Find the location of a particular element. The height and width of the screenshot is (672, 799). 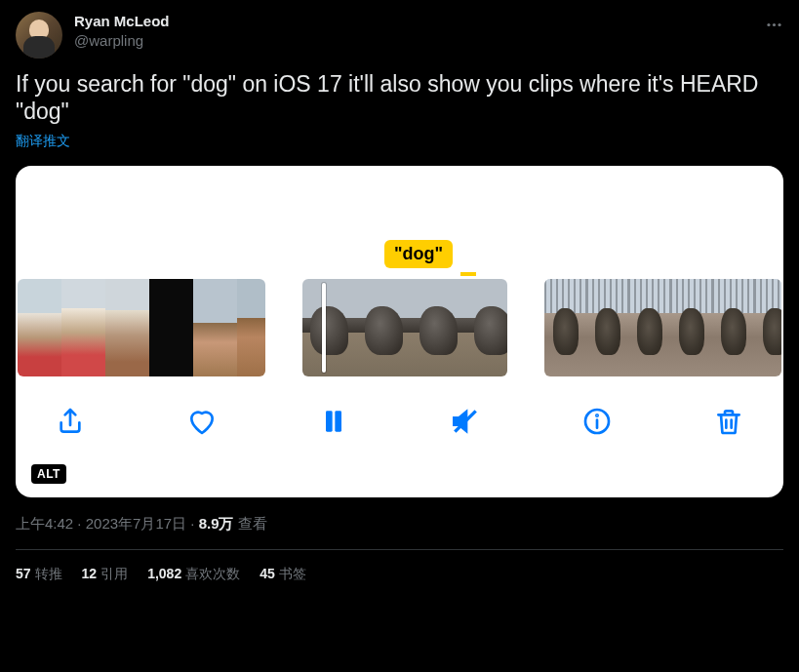

pause-icon is located at coordinates (334, 423).